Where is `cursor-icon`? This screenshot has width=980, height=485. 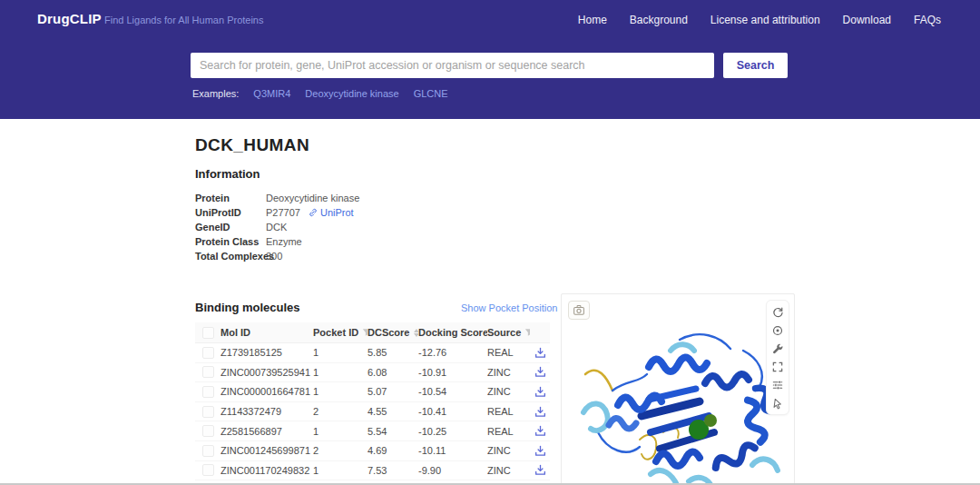 cursor-icon is located at coordinates (778, 403).